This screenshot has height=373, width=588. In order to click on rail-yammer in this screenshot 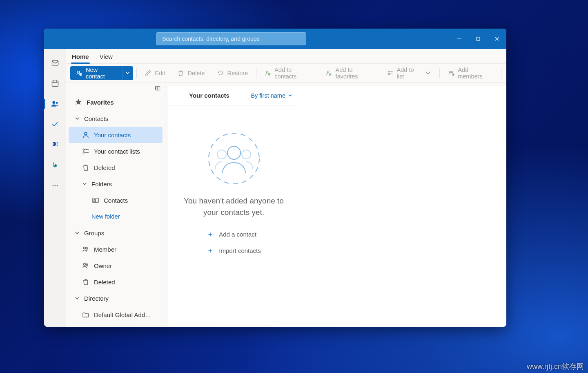, I will do `click(55, 145)`.